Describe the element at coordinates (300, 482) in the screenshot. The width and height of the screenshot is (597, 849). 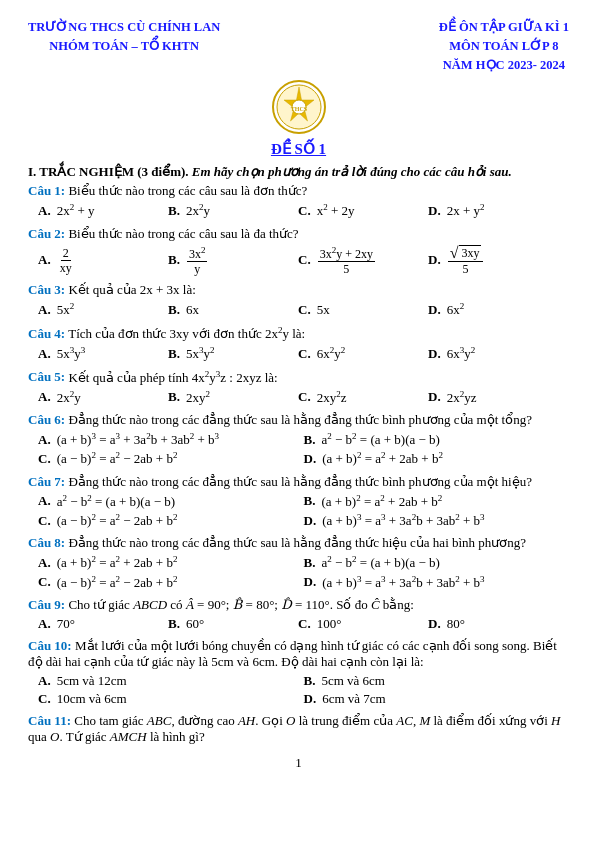
I see `q7-text: Đẳng thức nào trong các đẳng thức sau là…` at that location.